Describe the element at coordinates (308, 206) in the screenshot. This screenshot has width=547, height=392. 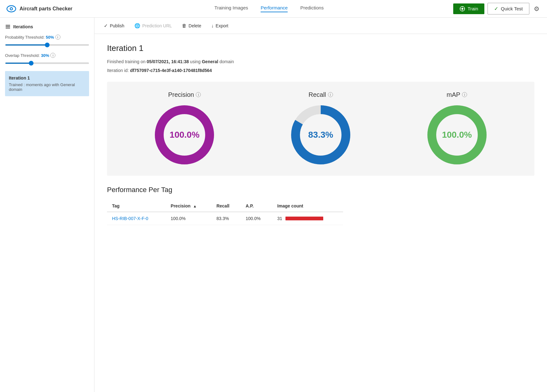
I see `col-image-count: Image count` at that location.